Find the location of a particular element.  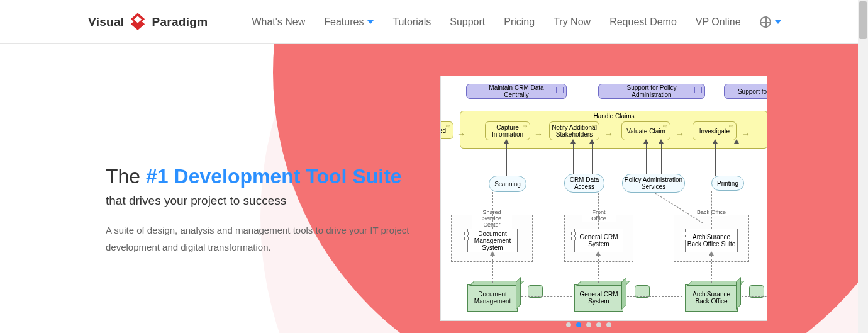

diagram-package-label: Shared Service Center is located at coordinates (492, 219).